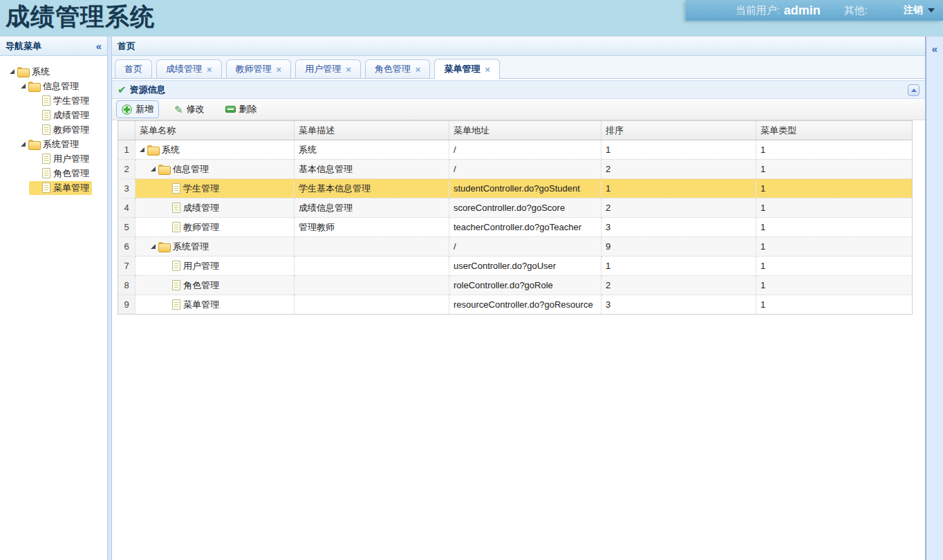 The width and height of the screenshot is (943, 560). What do you see at coordinates (54, 86) in the screenshot?
I see `sidebar-tree-node-1: 信息管理` at bounding box center [54, 86].